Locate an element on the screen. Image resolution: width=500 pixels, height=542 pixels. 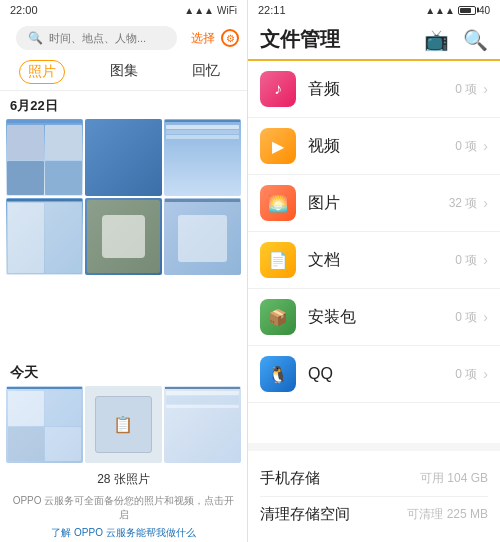
tab-photos: 照片 is located at coordinates (42, 72).